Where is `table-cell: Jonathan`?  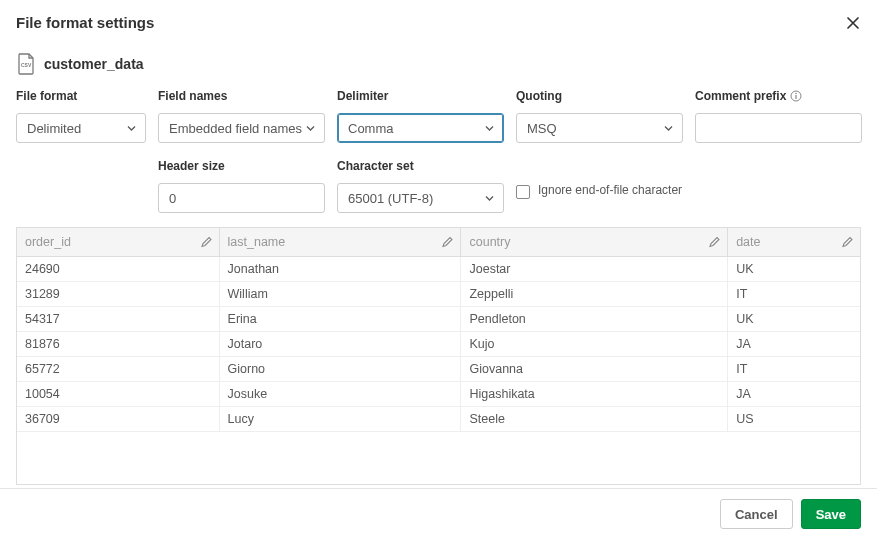 table-cell: Jonathan is located at coordinates (340, 268).